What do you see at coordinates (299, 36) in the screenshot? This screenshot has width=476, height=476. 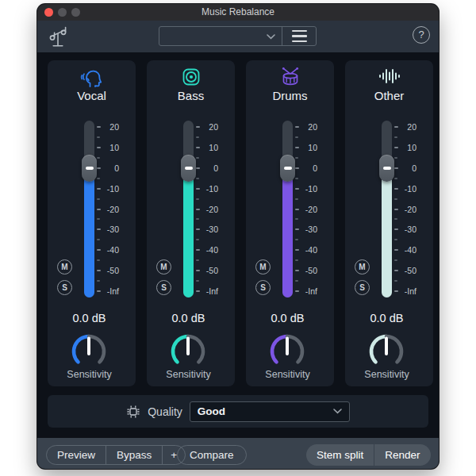 I see `preset-menu-button` at bounding box center [299, 36].